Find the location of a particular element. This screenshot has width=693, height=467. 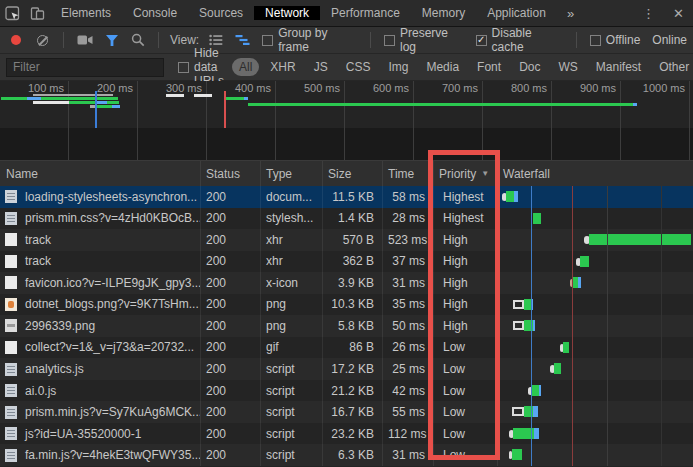

tab-application: Application is located at coordinates (516, 13).